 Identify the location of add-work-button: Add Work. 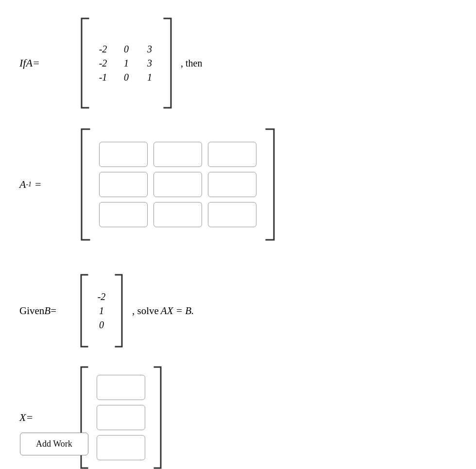
(54, 444).